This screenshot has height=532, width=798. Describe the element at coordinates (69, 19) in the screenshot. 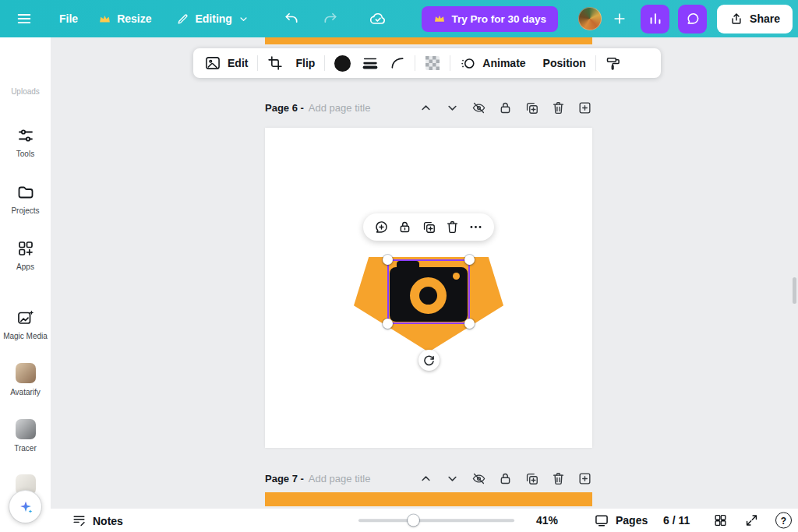

I see `file-menu-button: File` at that location.